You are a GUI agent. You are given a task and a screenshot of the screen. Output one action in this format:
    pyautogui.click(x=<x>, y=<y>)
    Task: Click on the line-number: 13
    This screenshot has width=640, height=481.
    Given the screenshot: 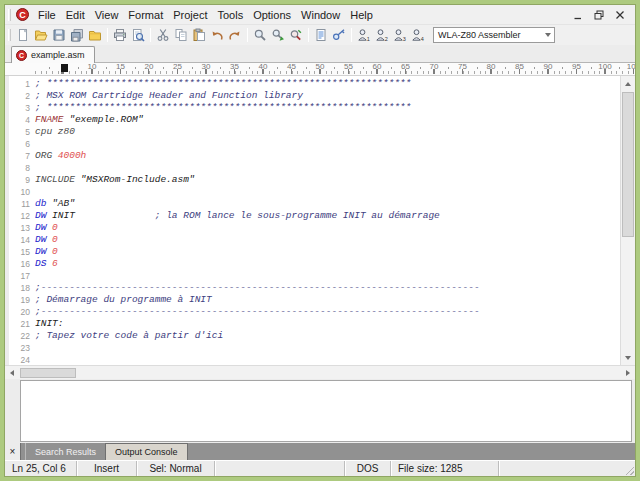 What is the action you would take?
    pyautogui.click(x=20, y=228)
    